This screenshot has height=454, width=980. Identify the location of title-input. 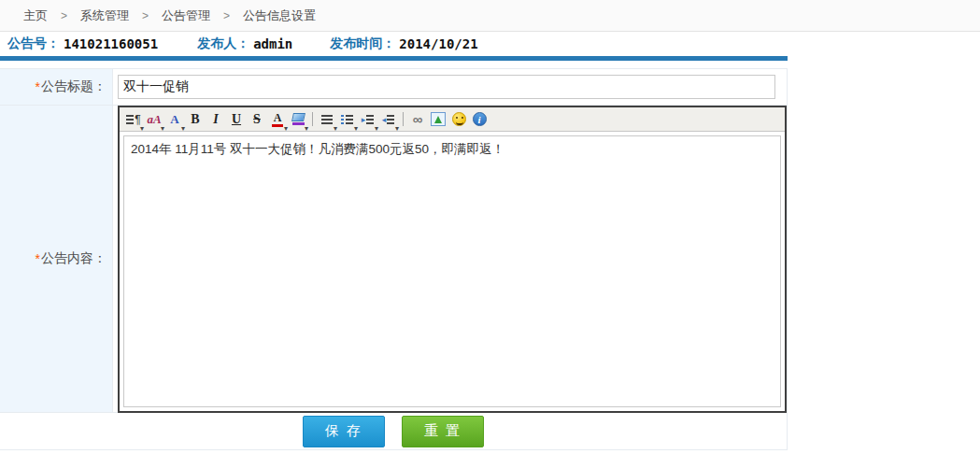
(447, 87).